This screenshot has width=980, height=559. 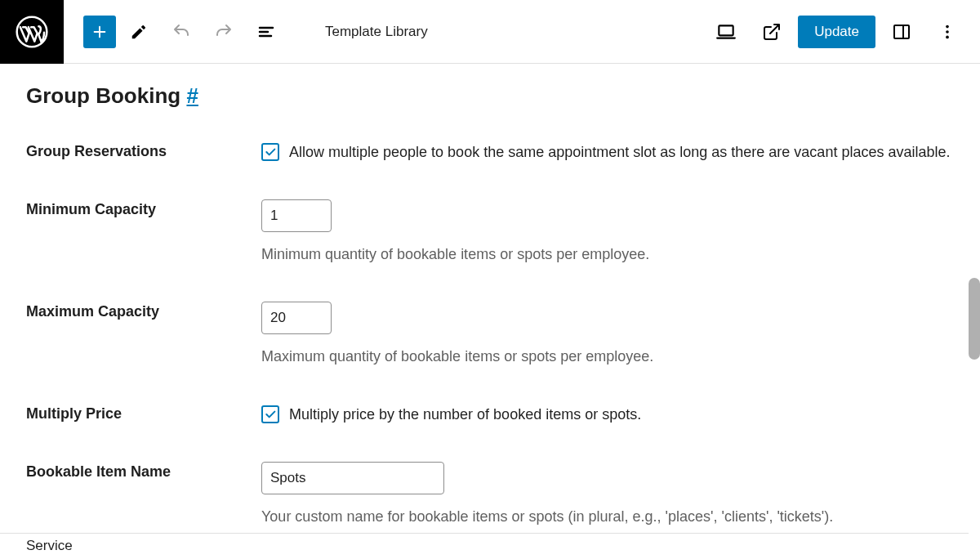 I want to click on undo-icon, so click(x=181, y=32).